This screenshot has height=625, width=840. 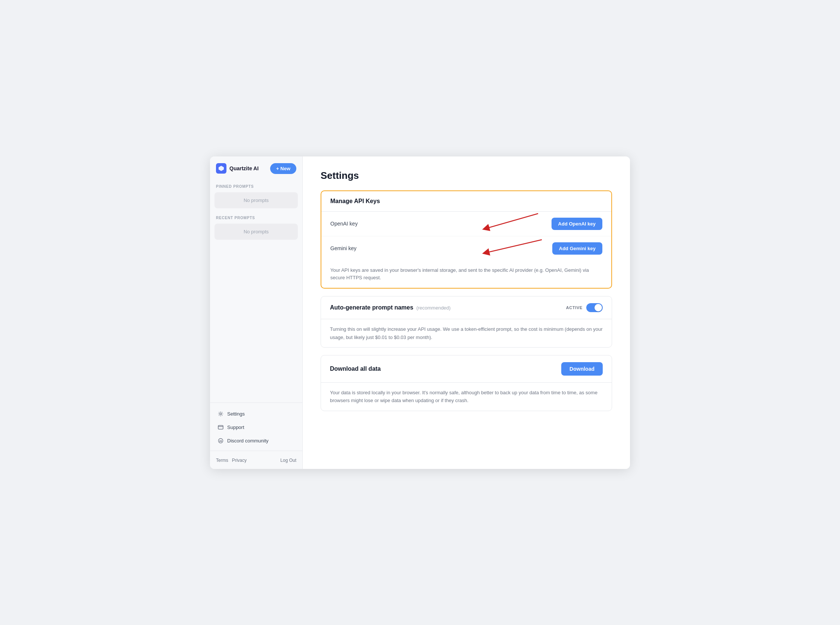 What do you see at coordinates (222, 460) in the screenshot?
I see `terms-link: Terms` at bounding box center [222, 460].